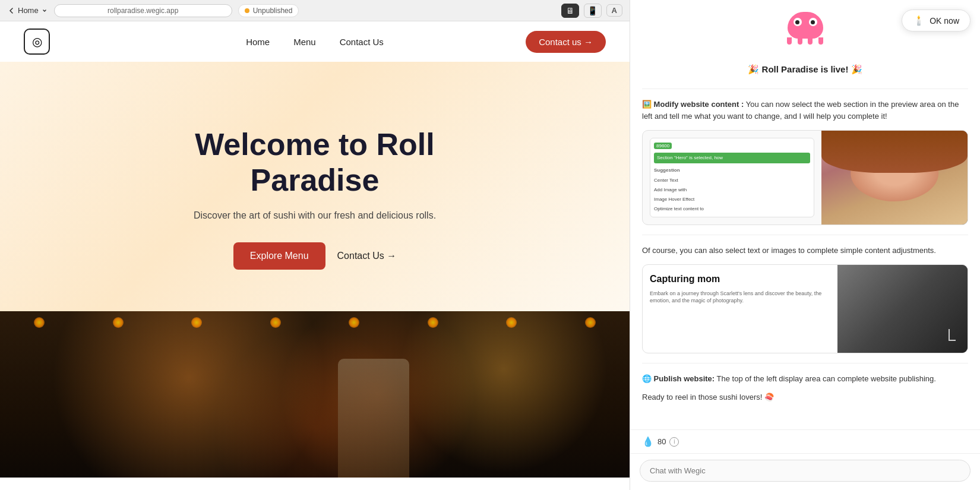 The width and height of the screenshot is (980, 490). Describe the element at coordinates (805, 19) in the screenshot. I see `mascot-eyes` at that location.